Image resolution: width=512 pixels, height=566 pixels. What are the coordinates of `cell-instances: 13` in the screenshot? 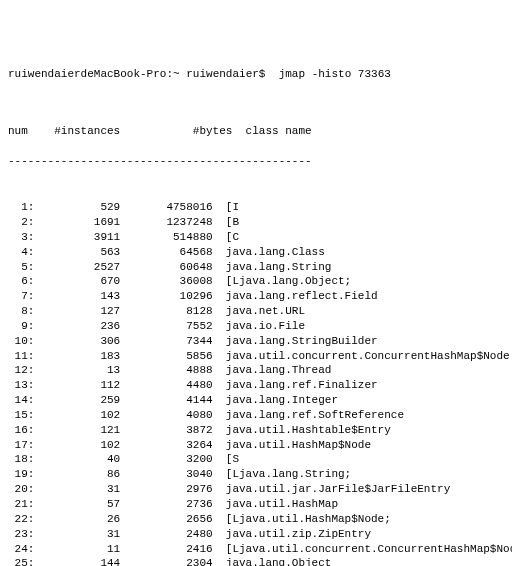 It's located at (77, 370).